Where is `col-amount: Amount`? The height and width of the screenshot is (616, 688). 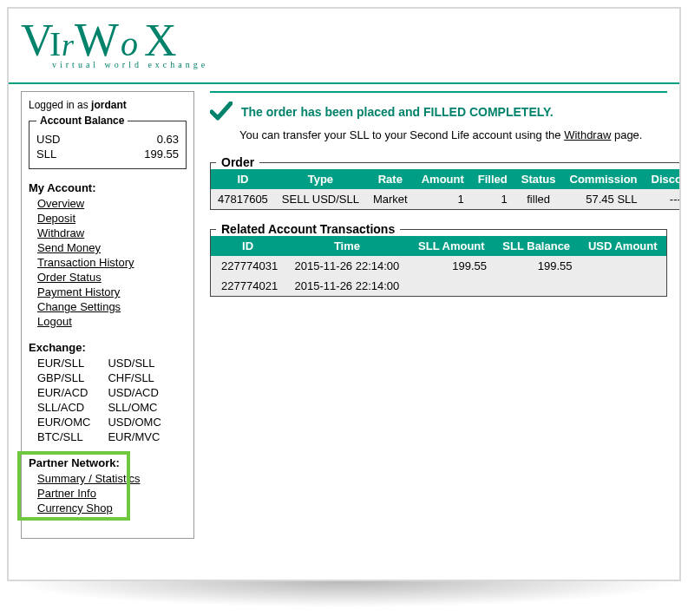
col-amount: Amount is located at coordinates (442, 179).